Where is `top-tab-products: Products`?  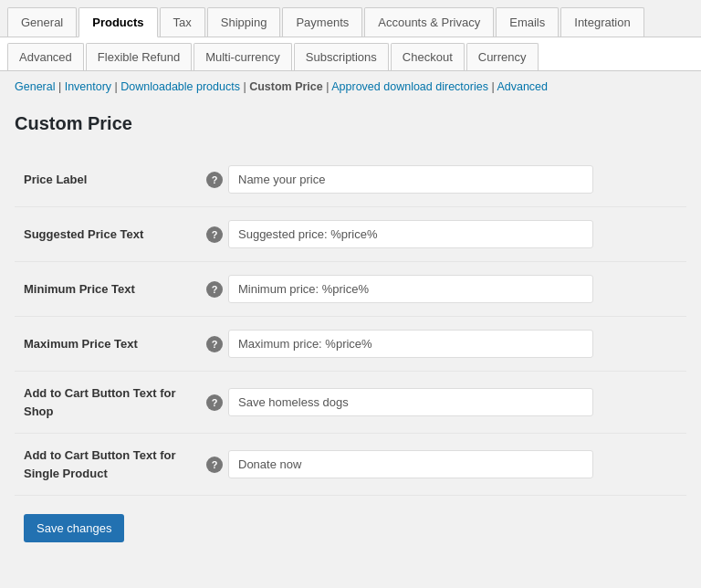 top-tab-products: Products is located at coordinates (118, 22).